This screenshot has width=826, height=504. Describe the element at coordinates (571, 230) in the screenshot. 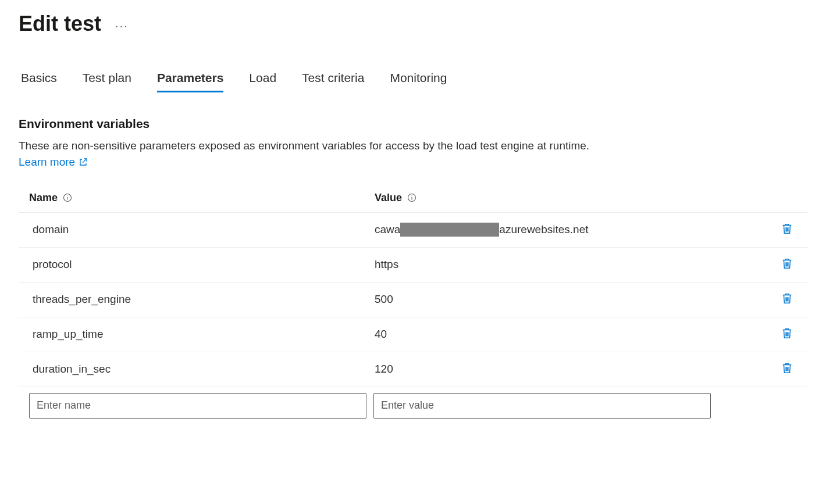

I see `row-value: cawaazurewebsites.net` at that location.